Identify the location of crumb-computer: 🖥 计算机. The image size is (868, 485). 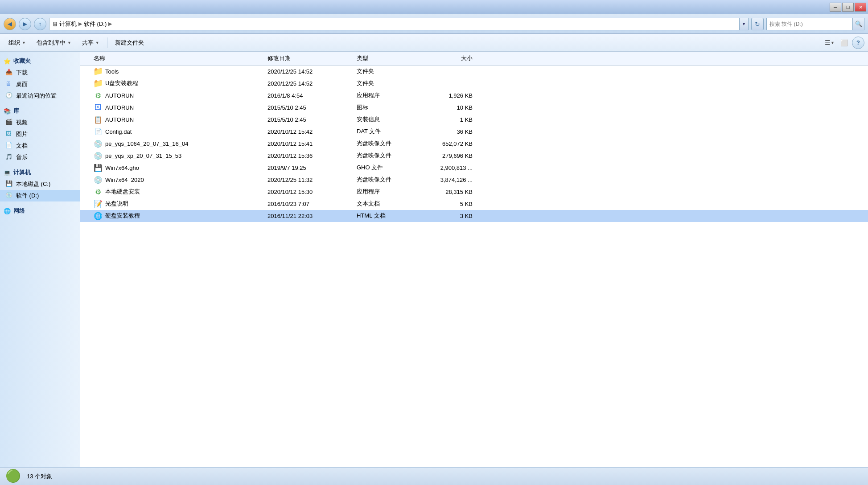
(64, 24).